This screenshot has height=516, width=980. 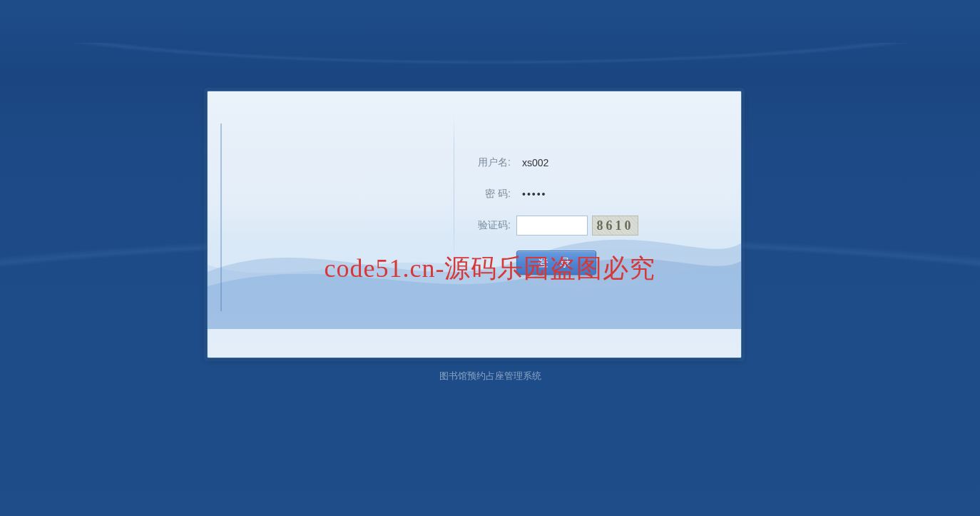 What do you see at coordinates (491, 226) in the screenshot?
I see `captcha-label: 验证码:` at bounding box center [491, 226].